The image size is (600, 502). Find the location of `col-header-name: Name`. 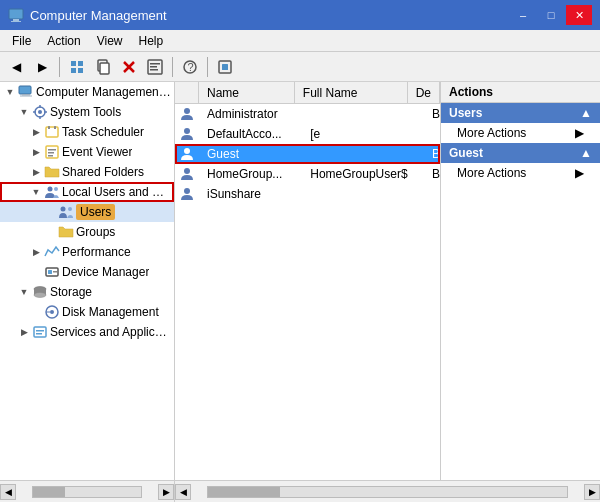

col-header-name: Name is located at coordinates (247, 92).